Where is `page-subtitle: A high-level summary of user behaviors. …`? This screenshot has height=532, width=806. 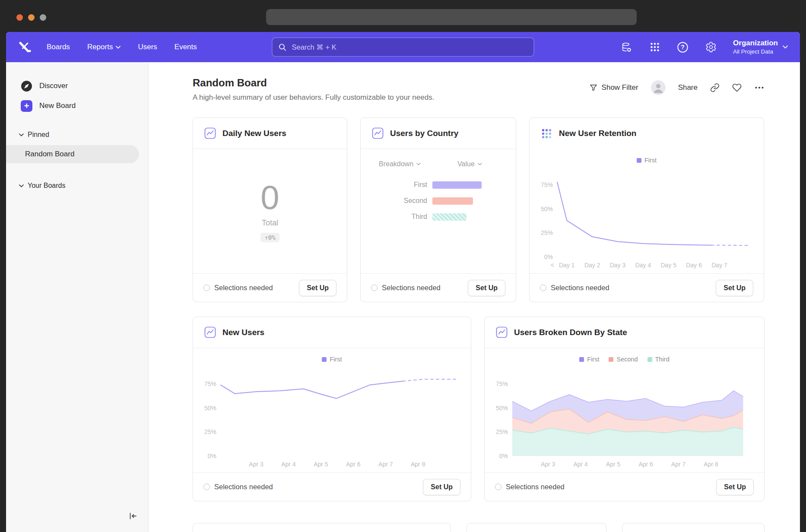 page-subtitle: A high-level summary of user behaviors. … is located at coordinates (314, 98).